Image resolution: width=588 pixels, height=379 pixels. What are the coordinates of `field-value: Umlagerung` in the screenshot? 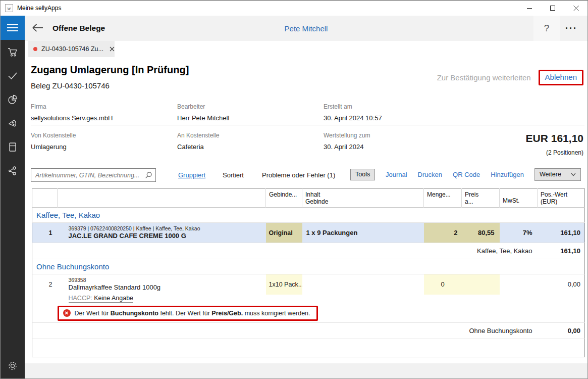 It's located at (101, 147).